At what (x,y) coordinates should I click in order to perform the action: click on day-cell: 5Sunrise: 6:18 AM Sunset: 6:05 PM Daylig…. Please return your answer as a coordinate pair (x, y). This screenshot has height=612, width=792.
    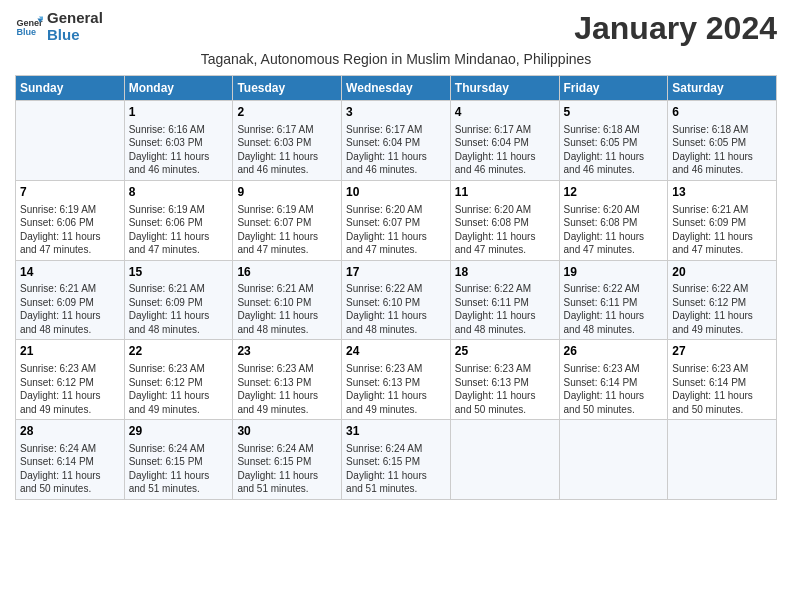
    Looking at the image, I should click on (614, 141).